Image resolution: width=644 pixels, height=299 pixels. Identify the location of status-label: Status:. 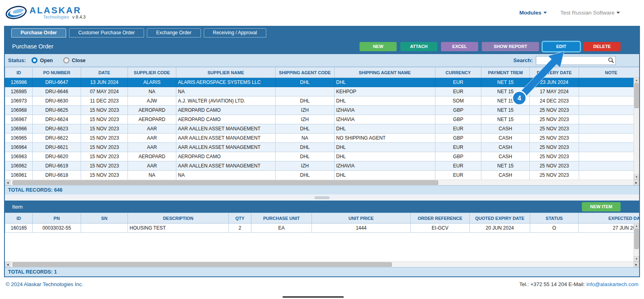
(17, 61).